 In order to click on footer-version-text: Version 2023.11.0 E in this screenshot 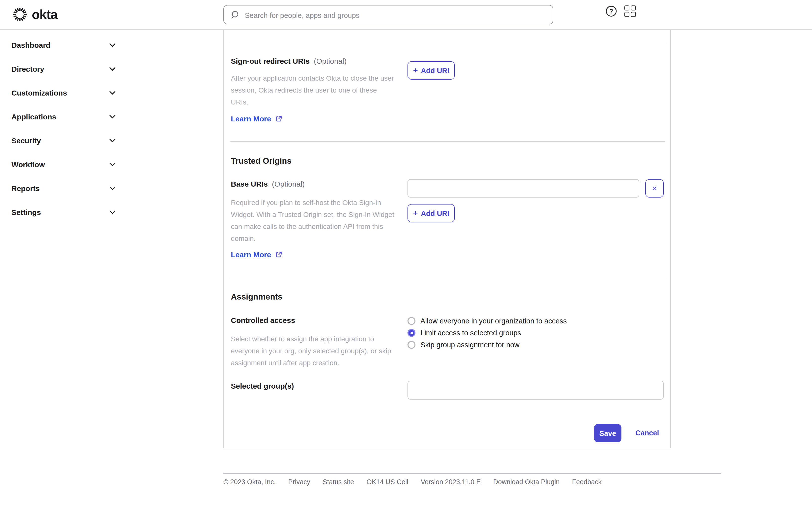, I will do `click(451, 482)`.